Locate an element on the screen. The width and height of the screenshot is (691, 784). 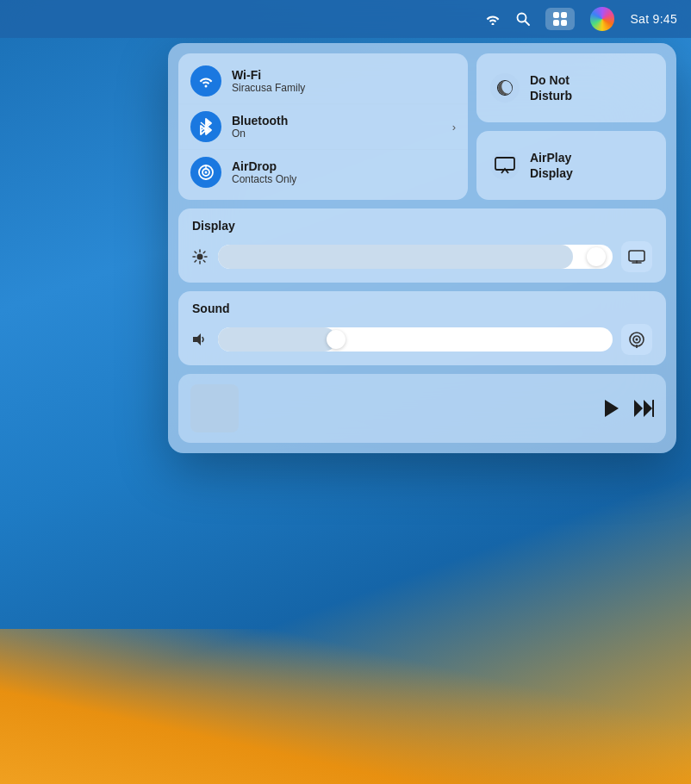
skip-forward-button is located at coordinates (644, 408).